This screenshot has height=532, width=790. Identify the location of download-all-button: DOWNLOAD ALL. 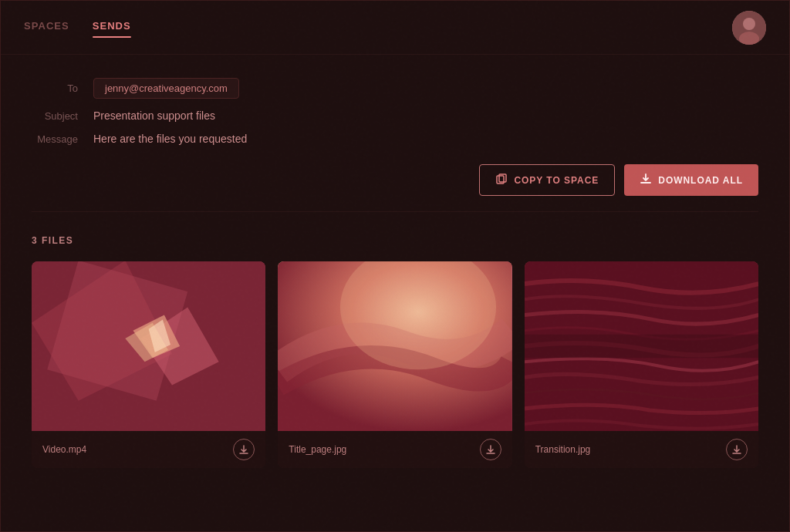
(691, 180).